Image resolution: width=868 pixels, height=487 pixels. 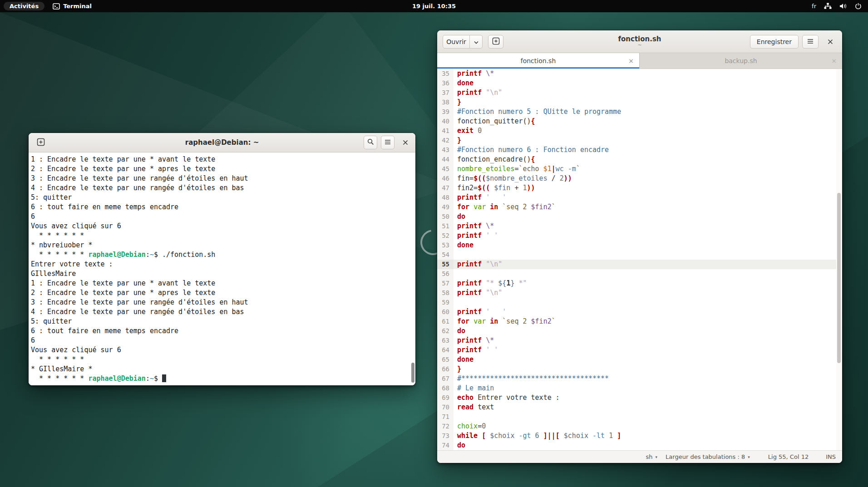 I want to click on terminal-line: 3 : Encadre le texte par une rangée d'ét…, so click(x=222, y=179).